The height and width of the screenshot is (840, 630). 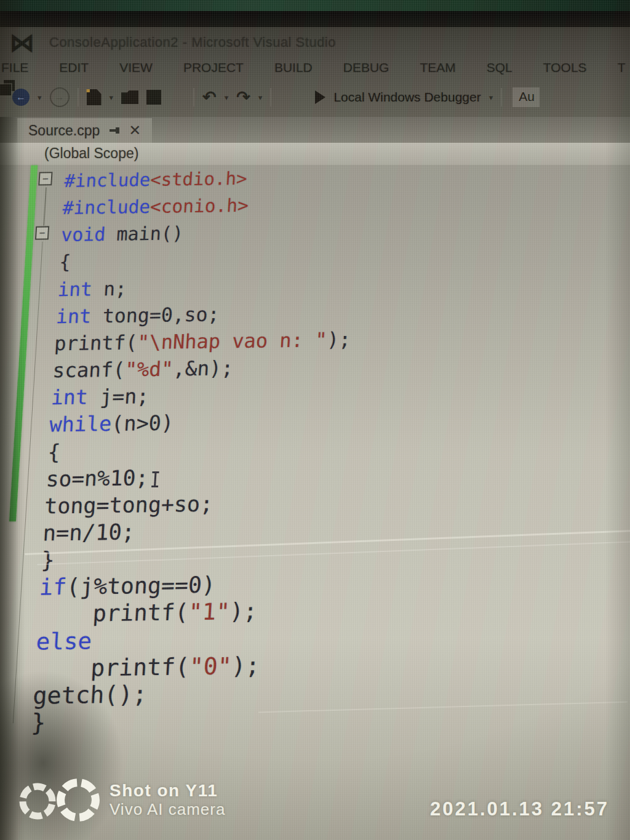 What do you see at coordinates (143, 423) in the screenshot?
I see `code-token: (n>0)` at bounding box center [143, 423].